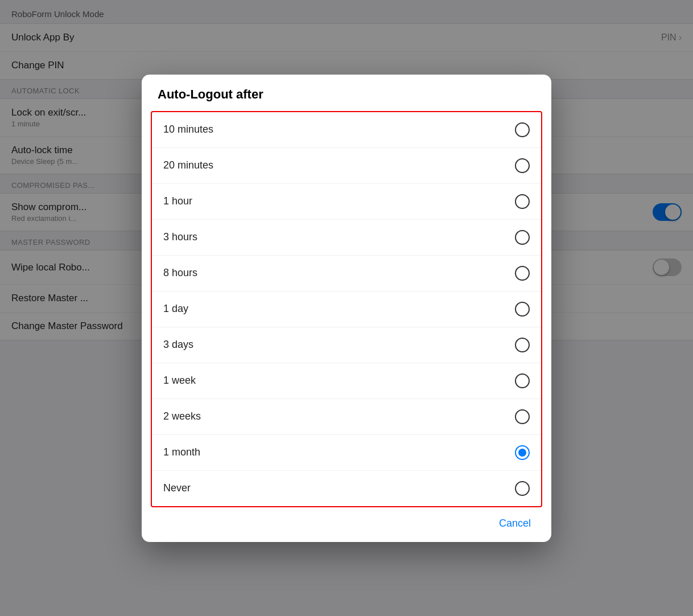 The width and height of the screenshot is (693, 616). I want to click on radio-label-4: 8 hours, so click(180, 273).